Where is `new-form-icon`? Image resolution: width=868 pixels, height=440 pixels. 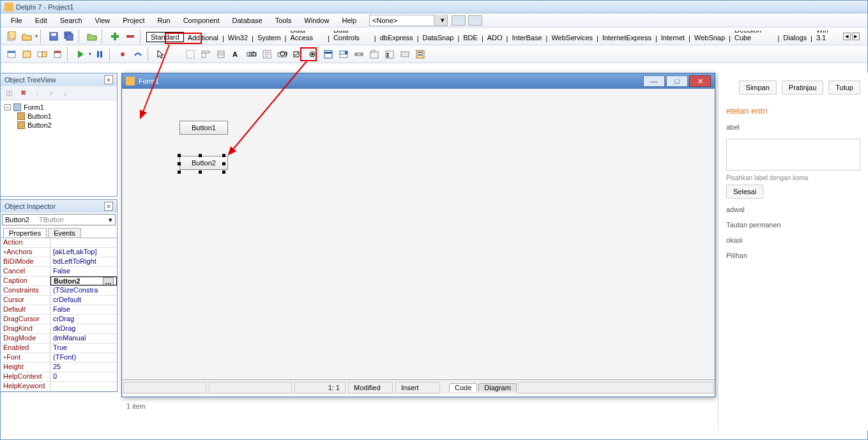
new-form-icon is located at coordinates (57, 54).